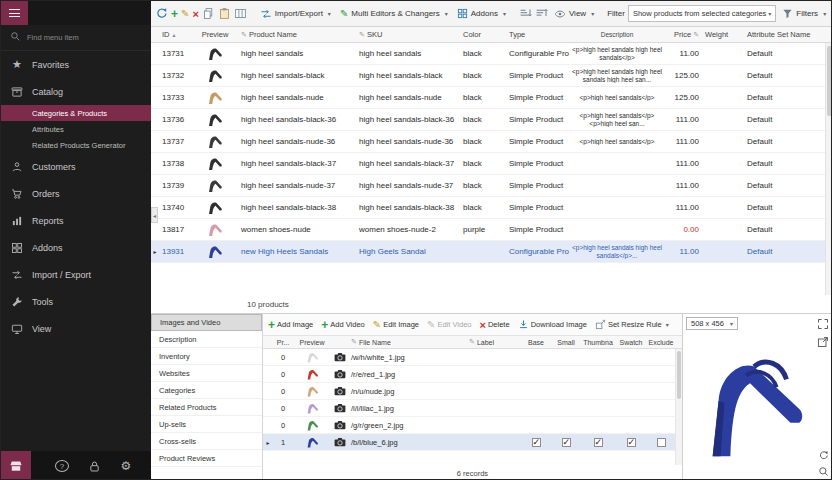  What do you see at coordinates (598, 342) in the screenshot?
I see `column-header-thumbnail: Thumbna` at bounding box center [598, 342].